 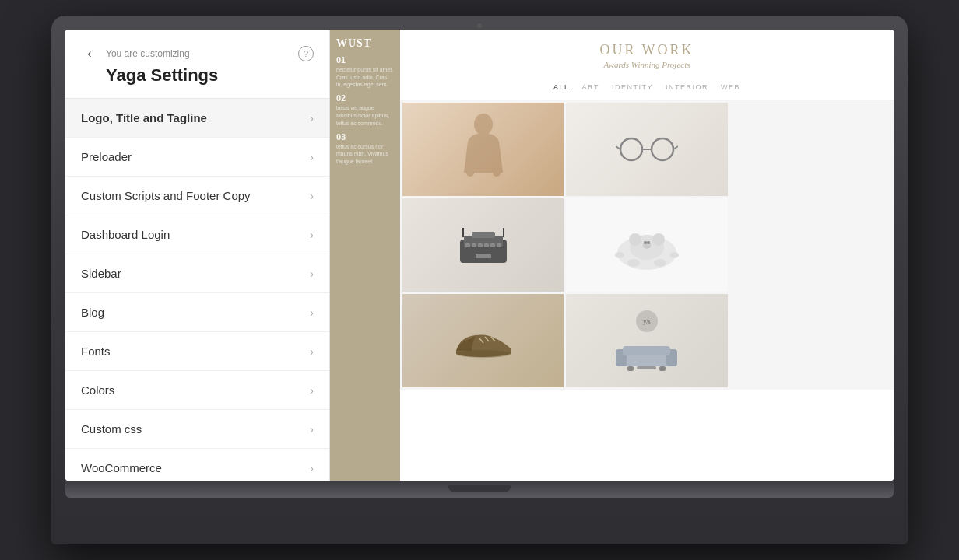 I want to click on laptop-notch, so click(x=480, y=488).